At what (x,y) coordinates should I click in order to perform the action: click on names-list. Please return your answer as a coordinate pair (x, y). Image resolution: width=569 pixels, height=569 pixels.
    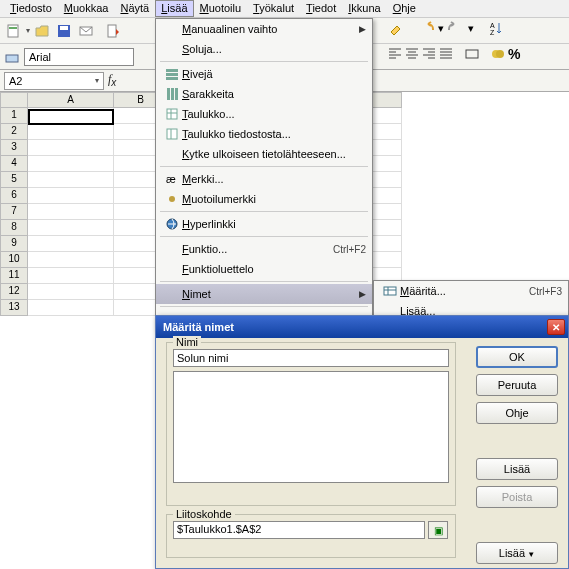
    Looking at the image, I should click on (311, 427).